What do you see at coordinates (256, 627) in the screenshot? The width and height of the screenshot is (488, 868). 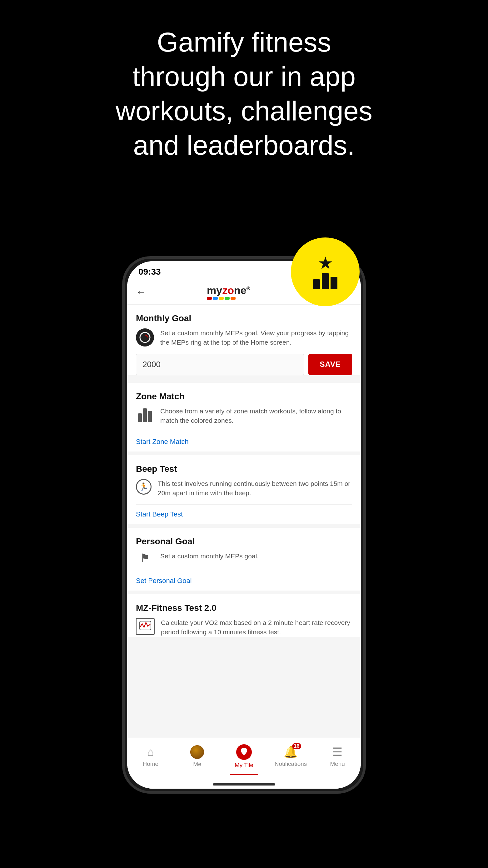 I see `mz-fitness-desc: Calculate your VO2 max based on a 2 minu…` at bounding box center [256, 627].